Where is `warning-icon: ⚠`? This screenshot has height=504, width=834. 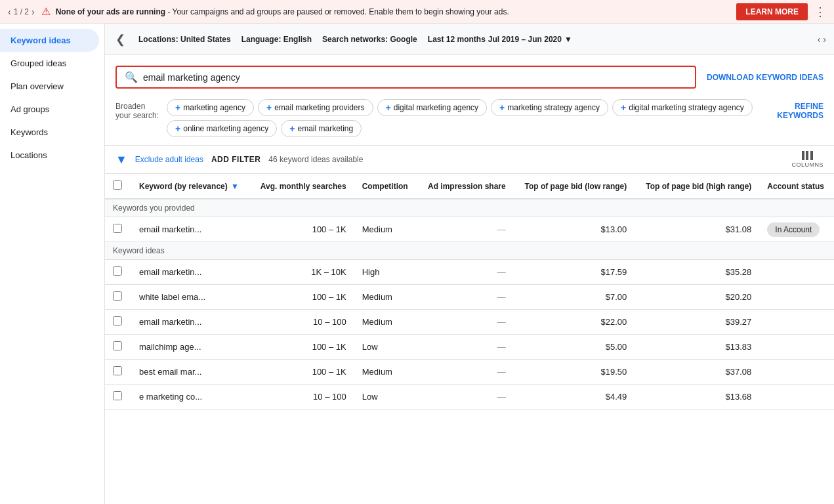 warning-icon: ⚠ is located at coordinates (46, 12).